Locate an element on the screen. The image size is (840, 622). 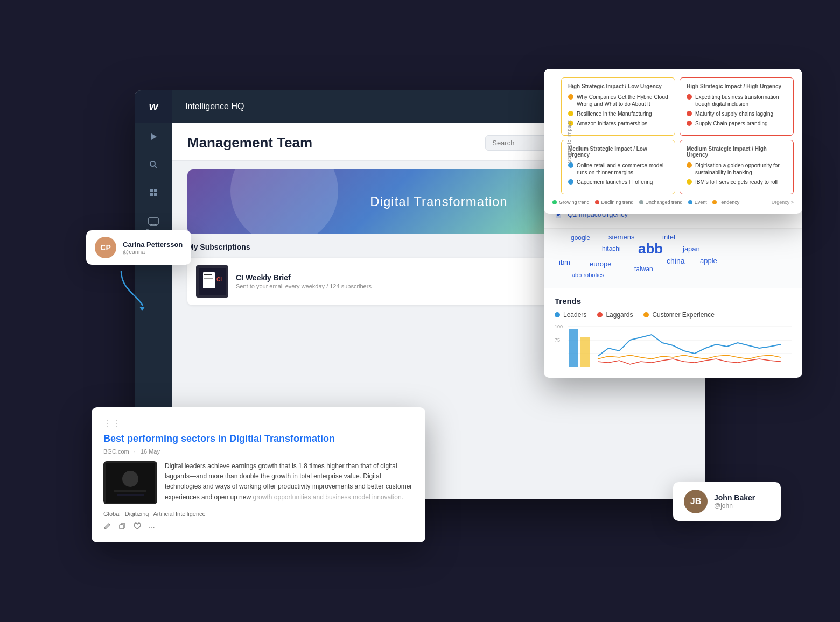
matrix-cell-q2-title: High Strategic Impact / High Urgency is located at coordinates (737, 86).